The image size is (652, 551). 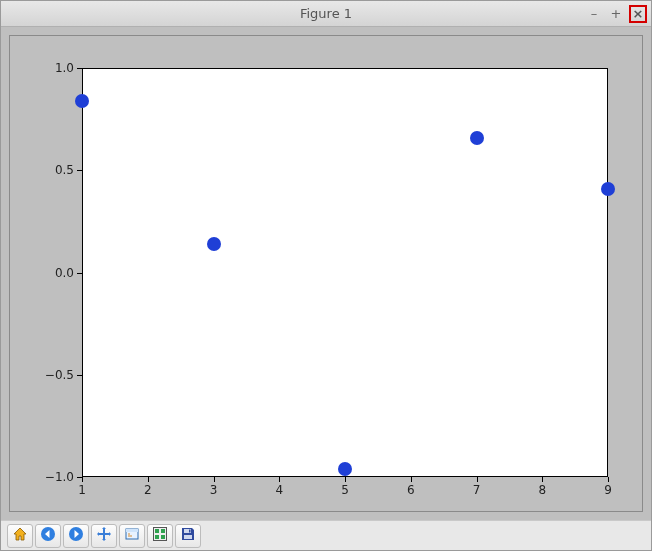 What do you see at coordinates (477, 490) in the screenshot?
I see `x-tick-label: 7` at bounding box center [477, 490].